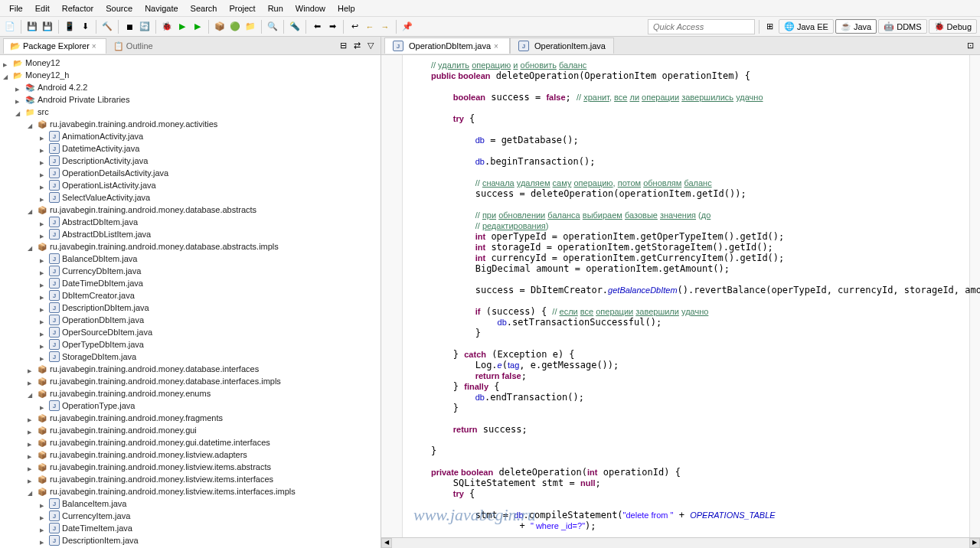 This screenshot has height=548, width=980. Describe the element at coordinates (273, 27) in the screenshot. I see `open-type-icon: 🔍` at that location.